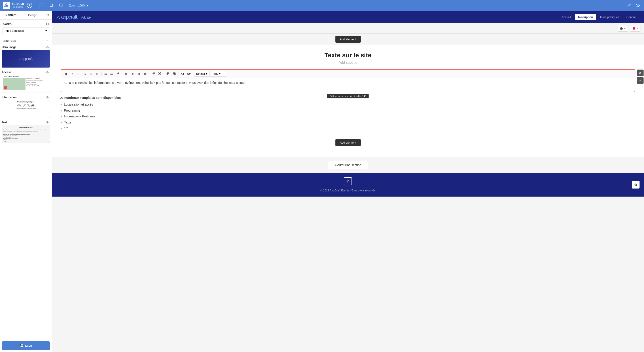  What do you see at coordinates (26, 97) in the screenshot?
I see `section-label-information: Information ⚙` at bounding box center [26, 97].